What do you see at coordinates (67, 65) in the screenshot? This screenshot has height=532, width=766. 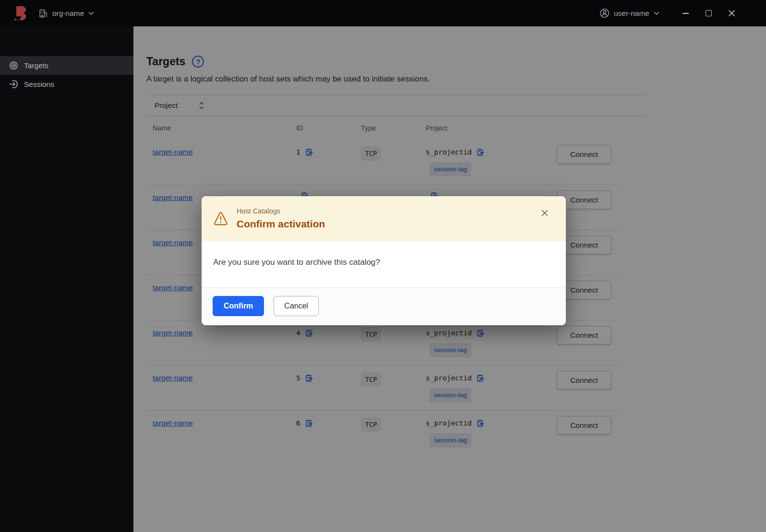 I see `sidebar-item-targets: Targets` at bounding box center [67, 65].